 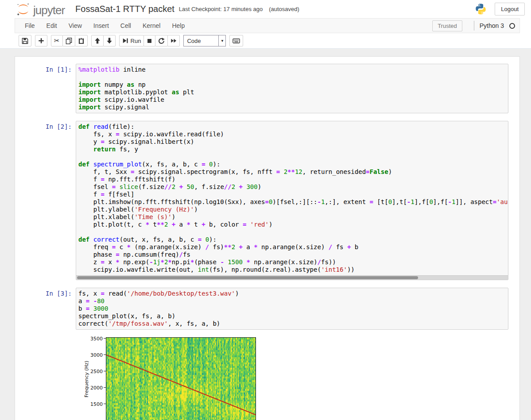 I want to click on restart-run-all-button, so click(x=174, y=41).